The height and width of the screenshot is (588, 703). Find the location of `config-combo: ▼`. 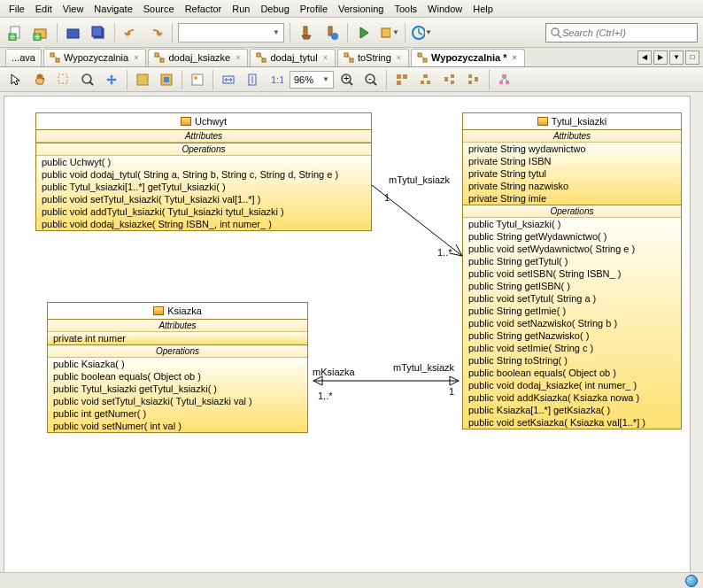

config-combo: ▼ is located at coordinates (231, 33).